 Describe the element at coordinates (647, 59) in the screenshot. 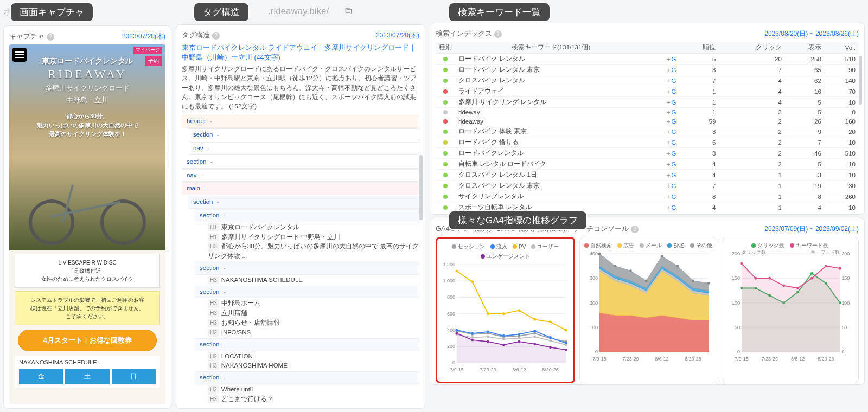

I see `kw-row: ロードバイク レンタル+G520258510` at that location.